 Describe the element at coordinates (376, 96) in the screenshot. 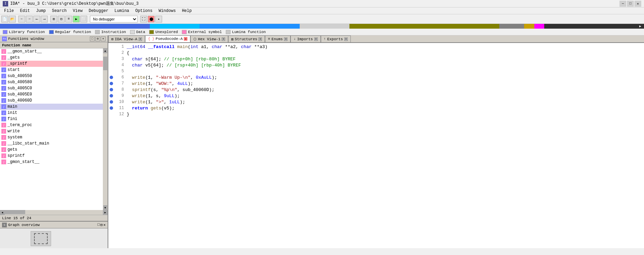

I see `code-line: 9 write(1, s, 9uLL);` at that location.